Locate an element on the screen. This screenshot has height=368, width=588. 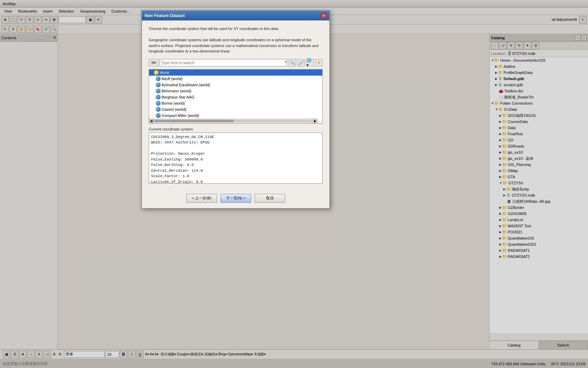
world-folder-icon: 📁 is located at coordinates (156, 73).